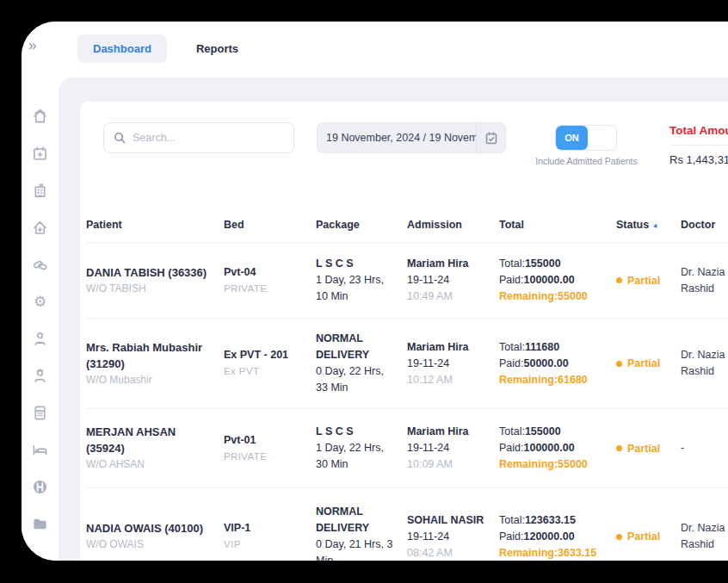  I want to click on bed-type: PRIVATE, so click(265, 289).